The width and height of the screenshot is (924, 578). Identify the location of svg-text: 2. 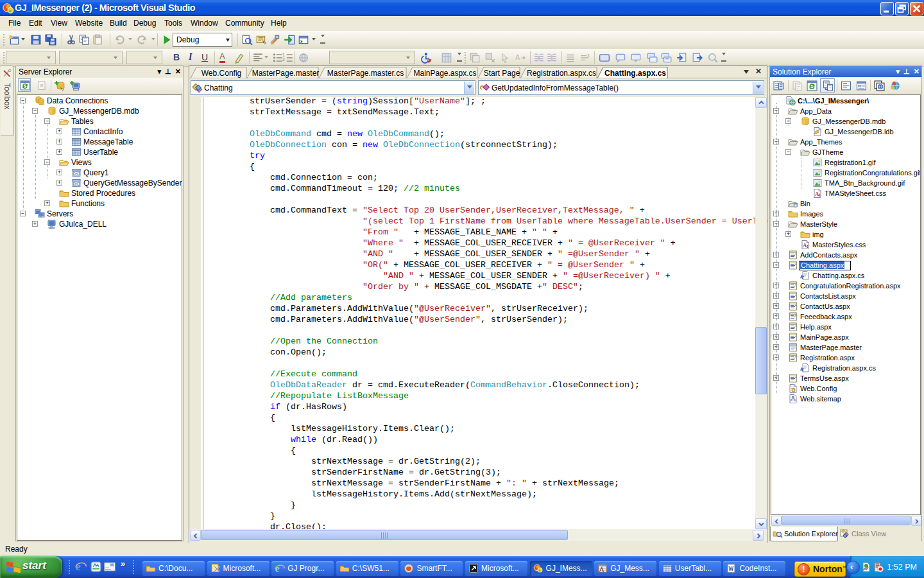
(284, 59).